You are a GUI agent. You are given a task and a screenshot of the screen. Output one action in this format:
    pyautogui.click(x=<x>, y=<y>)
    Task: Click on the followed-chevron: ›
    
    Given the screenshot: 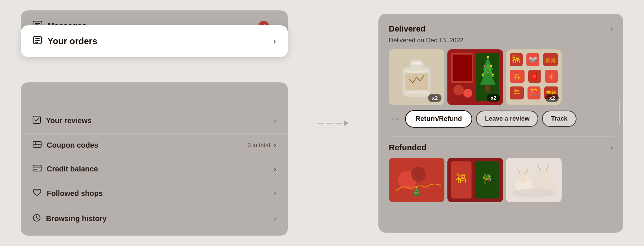 What is the action you would take?
    pyautogui.click(x=275, y=194)
    